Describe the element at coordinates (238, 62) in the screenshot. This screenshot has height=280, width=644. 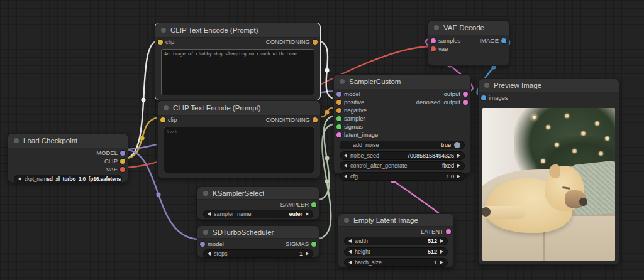
I see `node-clip-text-encode-positive: CLIP Text Encode (Prompt) clip CONDITION…` at that location.